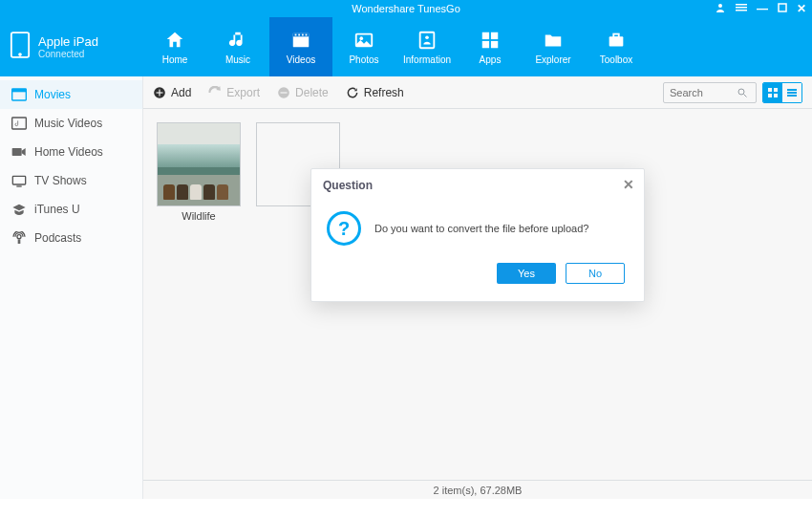 The height and width of the screenshot is (518, 812). What do you see at coordinates (406, 47) in the screenshot?
I see `header: Apple iPad Connected Home Music Videos P…` at bounding box center [406, 47].